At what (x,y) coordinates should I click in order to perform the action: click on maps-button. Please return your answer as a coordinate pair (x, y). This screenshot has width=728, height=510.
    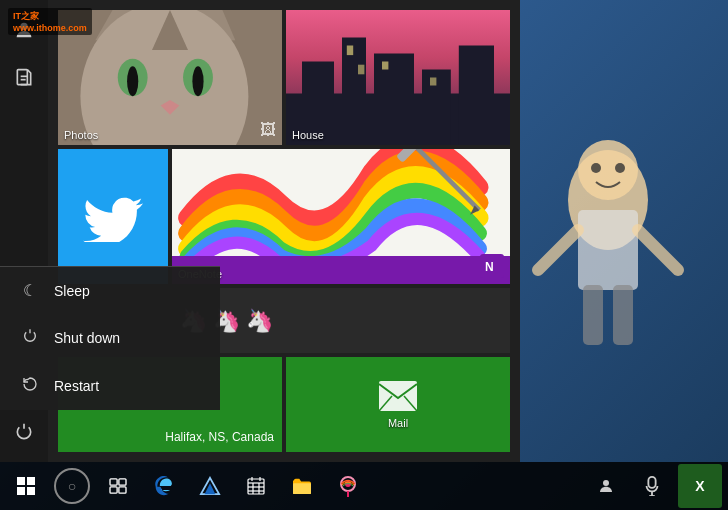
    Looking at the image, I should click on (348, 486).